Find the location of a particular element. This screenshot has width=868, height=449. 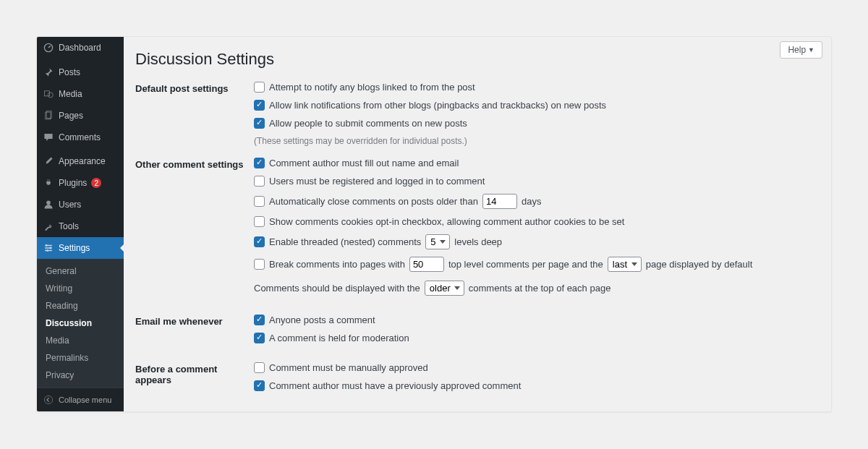

thread-depth-select: 5 is located at coordinates (438, 241).